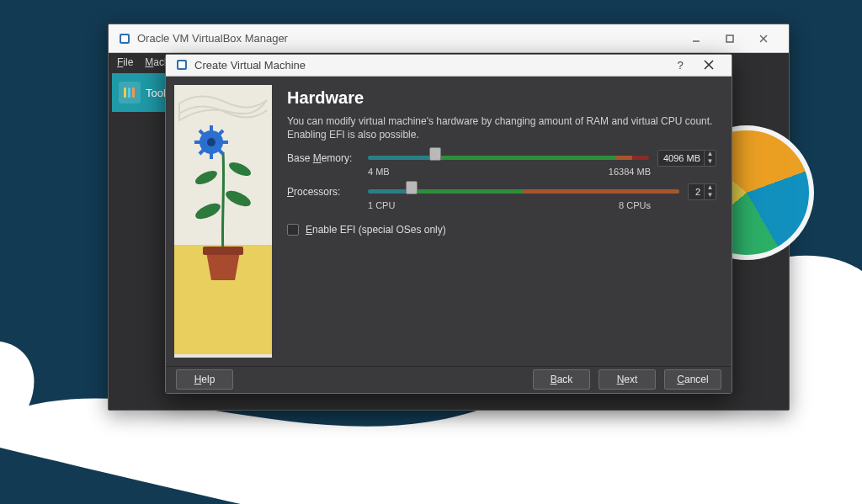 Image resolution: width=862 pixels, height=504 pixels. I want to click on help-button: Help, so click(205, 379).